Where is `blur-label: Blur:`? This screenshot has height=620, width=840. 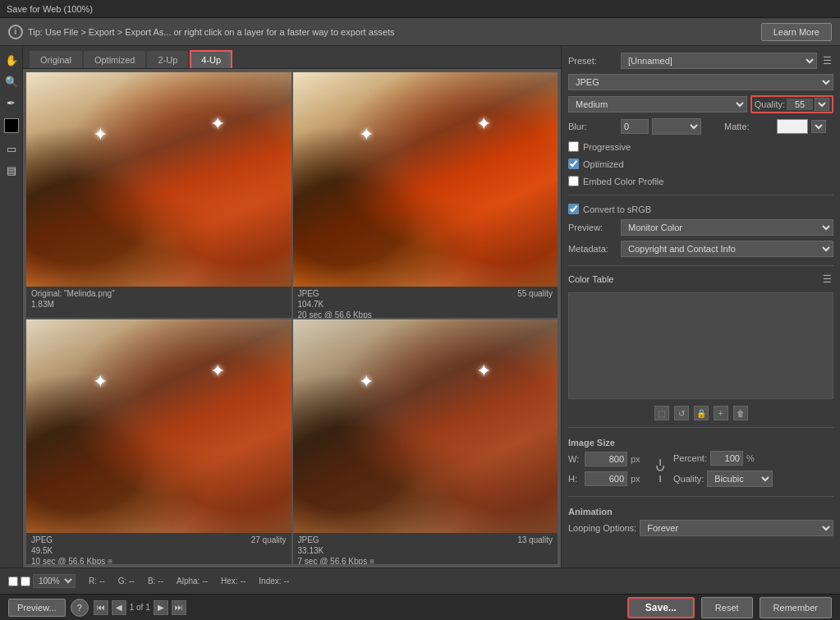
blur-label: Blur: is located at coordinates (593, 126).